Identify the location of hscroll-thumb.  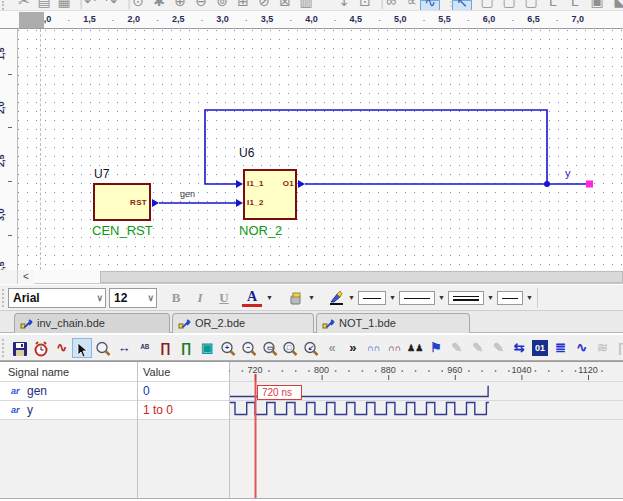
(362, 277).